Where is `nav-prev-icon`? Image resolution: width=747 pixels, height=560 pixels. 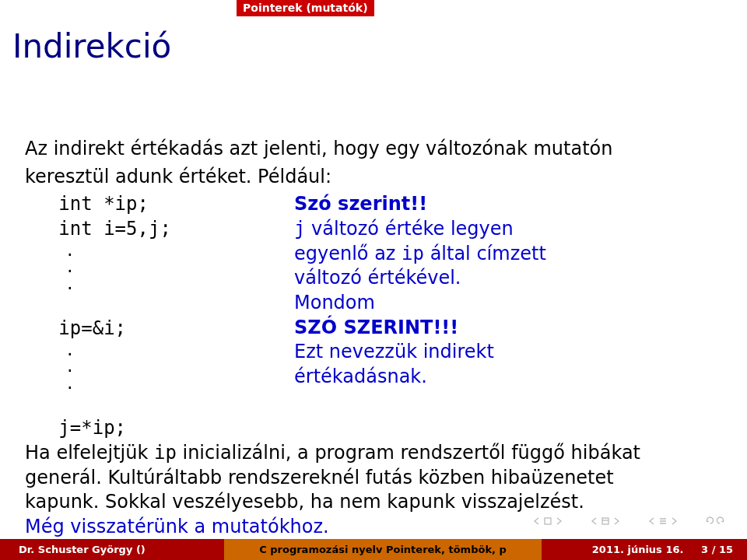
nav-prev-icon is located at coordinates (559, 521).